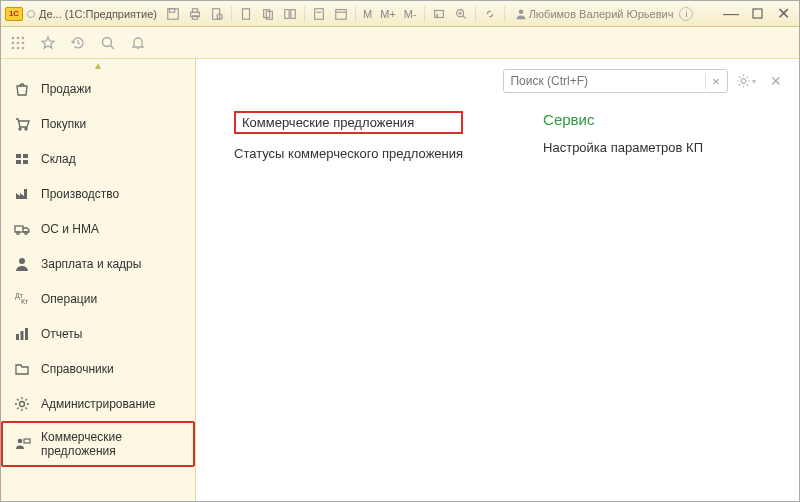  I want to click on user-label: Любимов Валерий Юрьевич, so click(594, 14).